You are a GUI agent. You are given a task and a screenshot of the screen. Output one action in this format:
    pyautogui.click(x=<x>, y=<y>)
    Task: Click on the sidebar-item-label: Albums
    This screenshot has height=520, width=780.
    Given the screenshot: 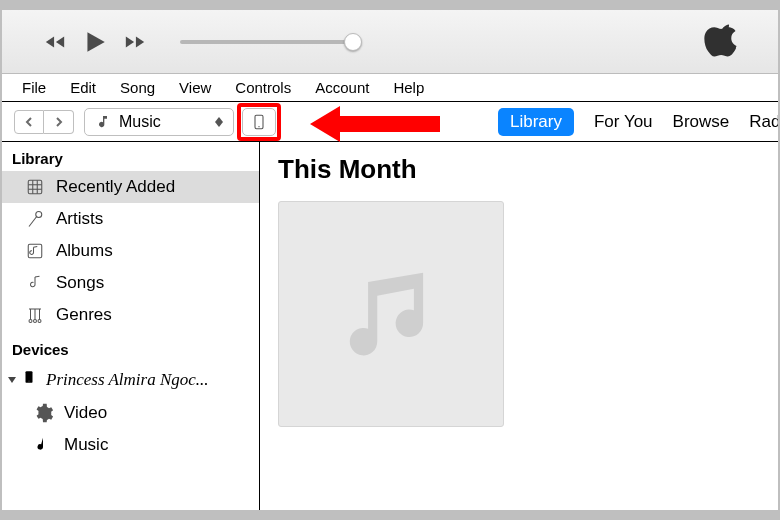 What is the action you would take?
    pyautogui.click(x=84, y=251)
    